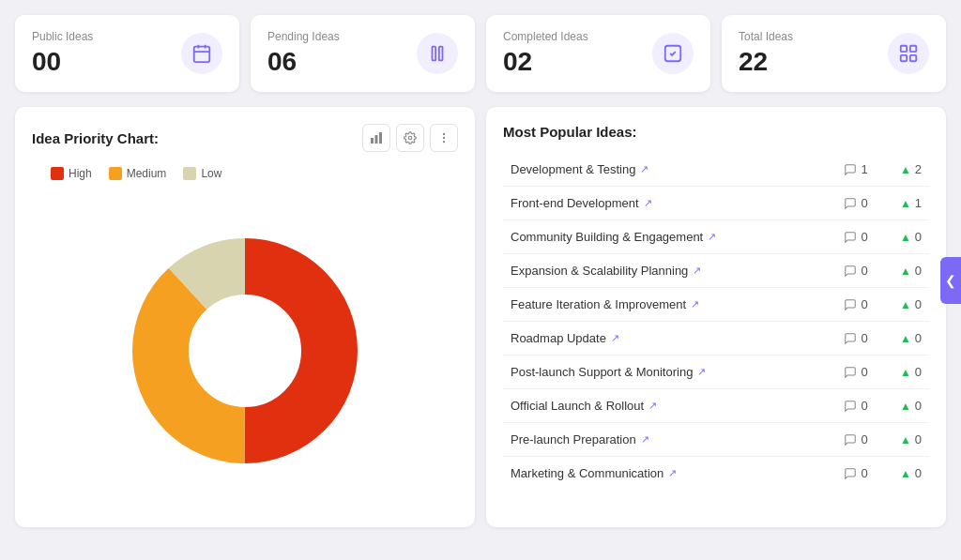 The image size is (961, 560). I want to click on legend-item-high: High, so click(71, 174).